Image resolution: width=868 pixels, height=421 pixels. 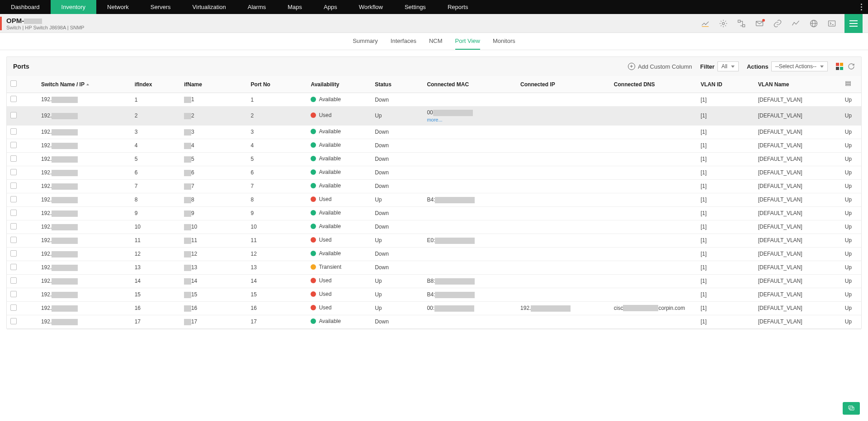 I want to click on table-row: 192.333AvailableDown[1][DEFAULT_VLAN]Up, so click(x=434, y=132).